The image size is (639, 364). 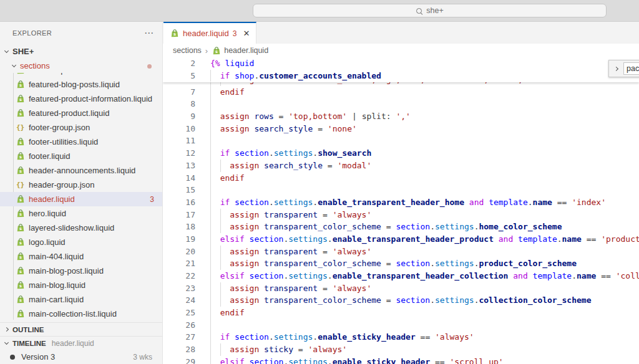 What do you see at coordinates (81, 343) in the screenshot?
I see `timeline-panel-header: TIMELINE header.liquid` at bounding box center [81, 343].